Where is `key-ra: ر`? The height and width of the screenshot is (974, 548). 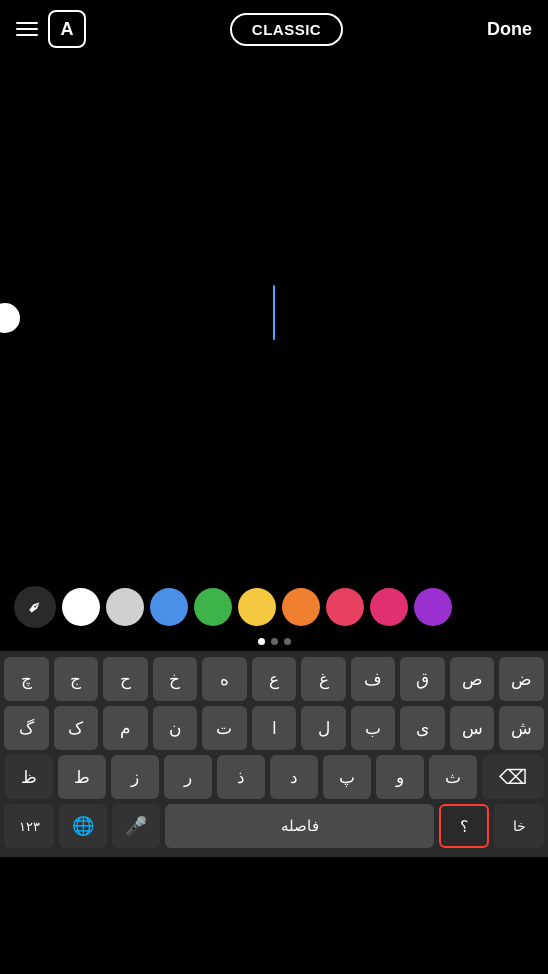
key-ra: ر is located at coordinates (188, 777).